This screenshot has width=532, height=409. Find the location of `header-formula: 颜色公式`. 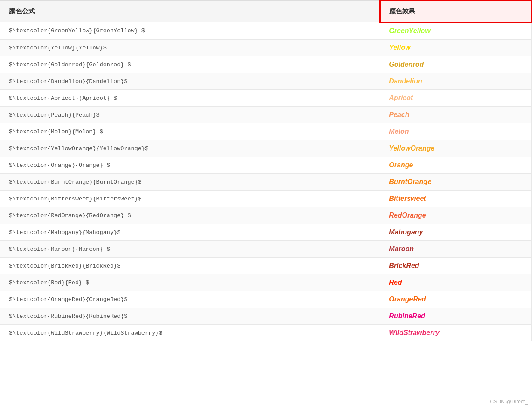

header-formula: 颜色公式 is located at coordinates (190, 12).